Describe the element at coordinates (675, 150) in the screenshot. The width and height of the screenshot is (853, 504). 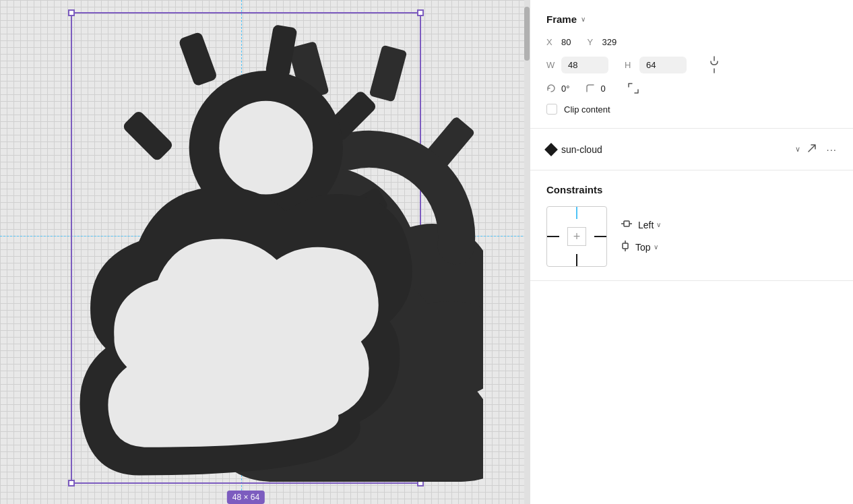
I see `component-name: sun-cloud` at that location.